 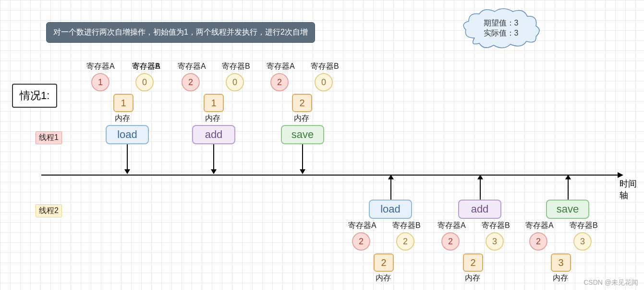 What do you see at coordinates (100, 82) in the screenshot?
I see `reg-a-circle: 1` at bounding box center [100, 82].